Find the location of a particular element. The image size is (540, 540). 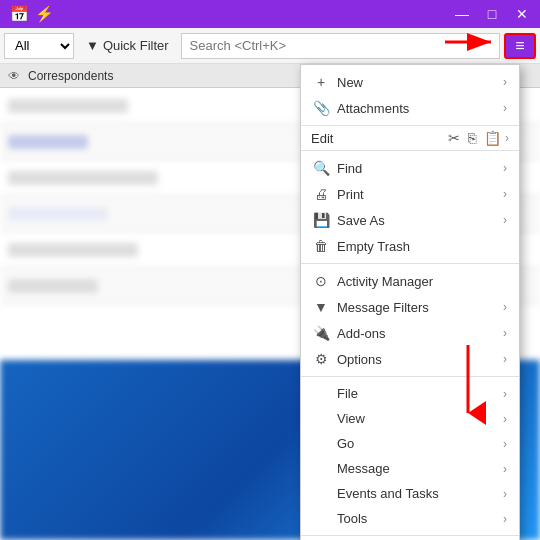

menu-item-new: + New › is located at coordinates (410, 82).